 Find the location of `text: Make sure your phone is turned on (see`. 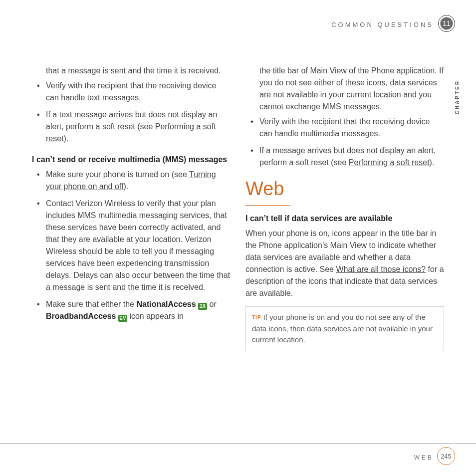

text: Make sure your phone is turned on (see is located at coordinates (118, 175).